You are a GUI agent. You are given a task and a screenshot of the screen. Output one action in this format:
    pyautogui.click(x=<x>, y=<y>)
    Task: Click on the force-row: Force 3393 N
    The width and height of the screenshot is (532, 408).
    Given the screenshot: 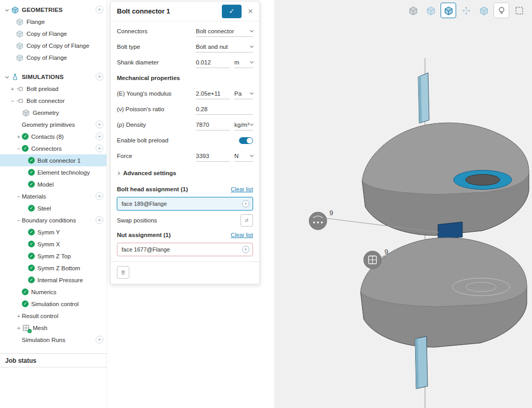 What is the action you would take?
    pyautogui.click(x=185, y=156)
    